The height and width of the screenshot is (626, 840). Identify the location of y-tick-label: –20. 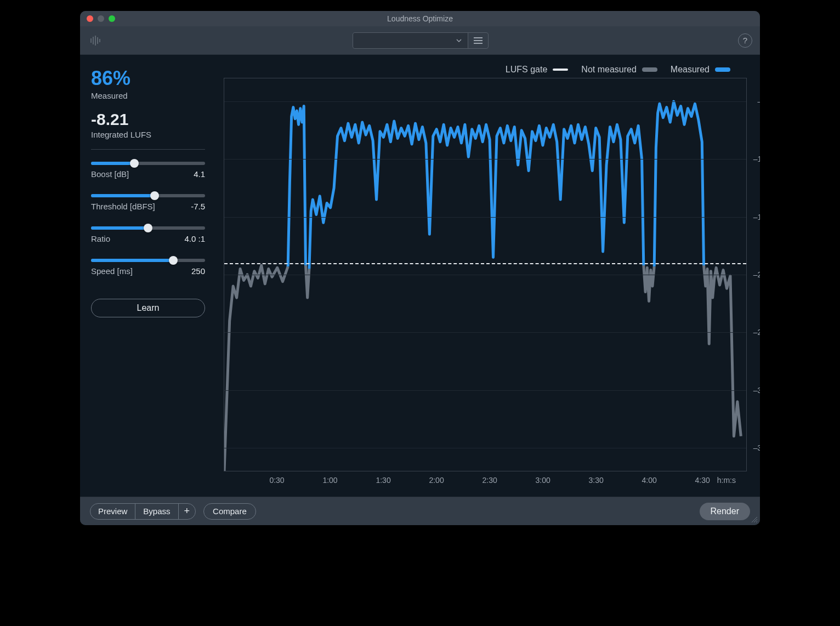
(757, 275).